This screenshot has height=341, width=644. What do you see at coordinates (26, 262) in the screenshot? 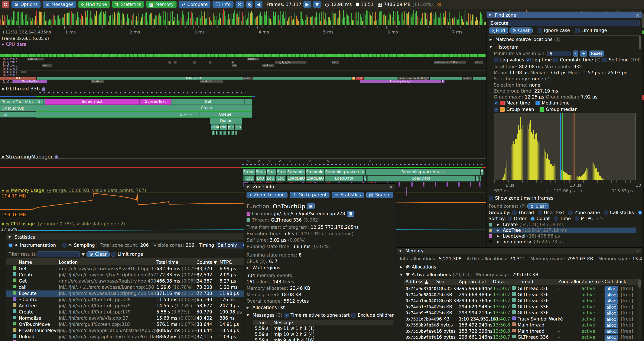
I see `column-header: Name` at bounding box center [26, 262].